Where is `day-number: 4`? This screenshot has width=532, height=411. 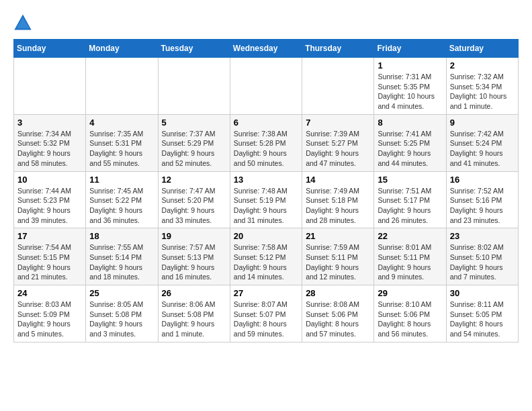
day-number: 4 is located at coordinates (122, 122).